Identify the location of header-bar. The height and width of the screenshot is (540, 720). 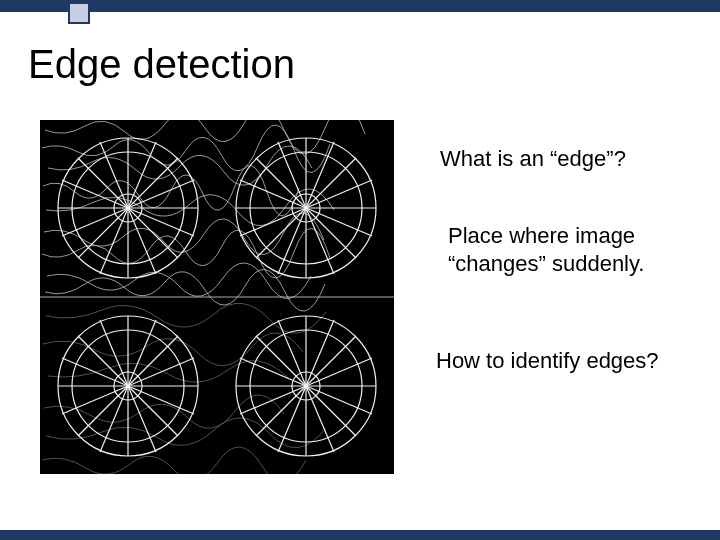
(360, 6).